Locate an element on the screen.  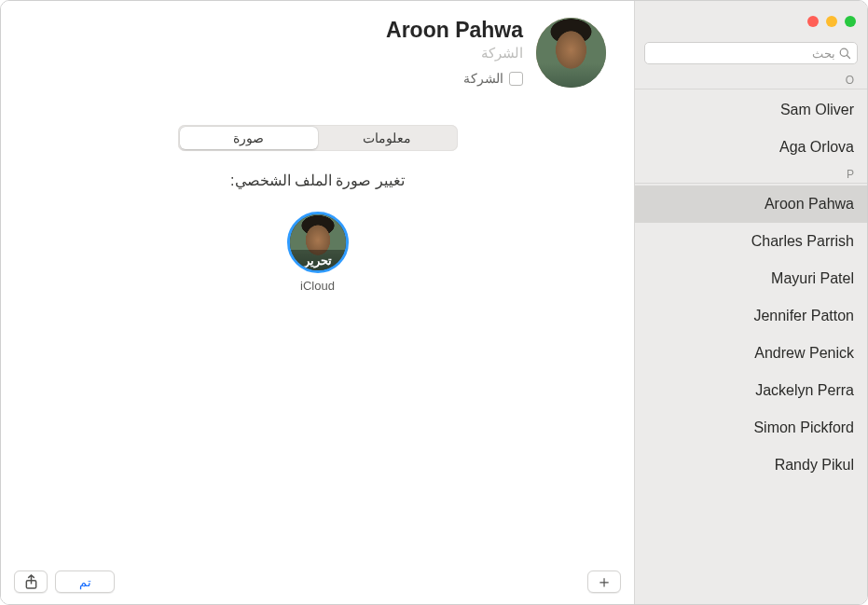
share-icon is located at coordinates (32, 582).